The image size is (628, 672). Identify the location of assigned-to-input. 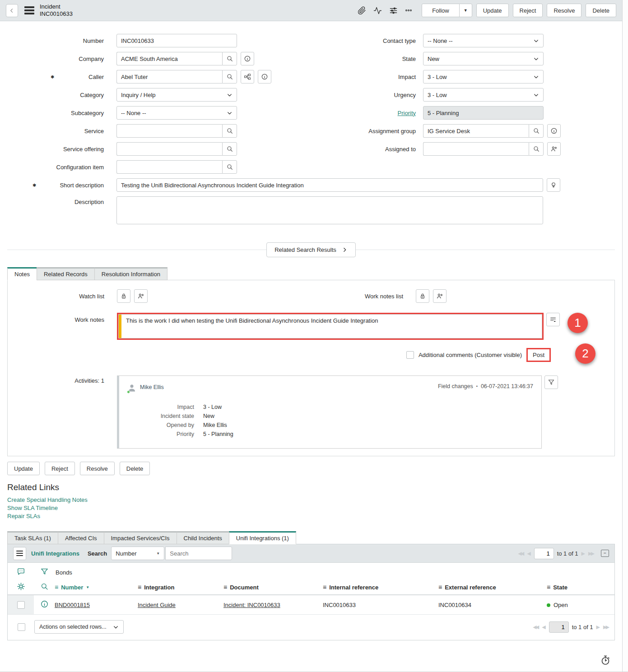
(476, 149).